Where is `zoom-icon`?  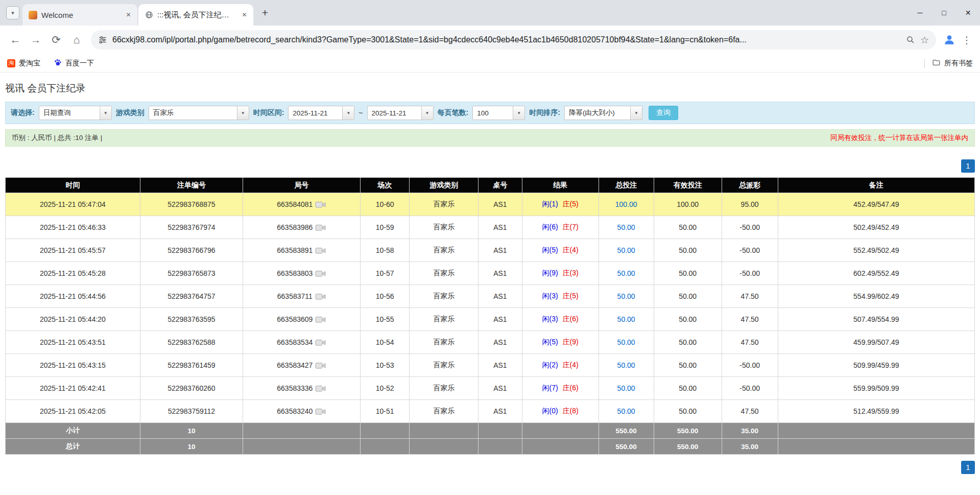 zoom-icon is located at coordinates (911, 40).